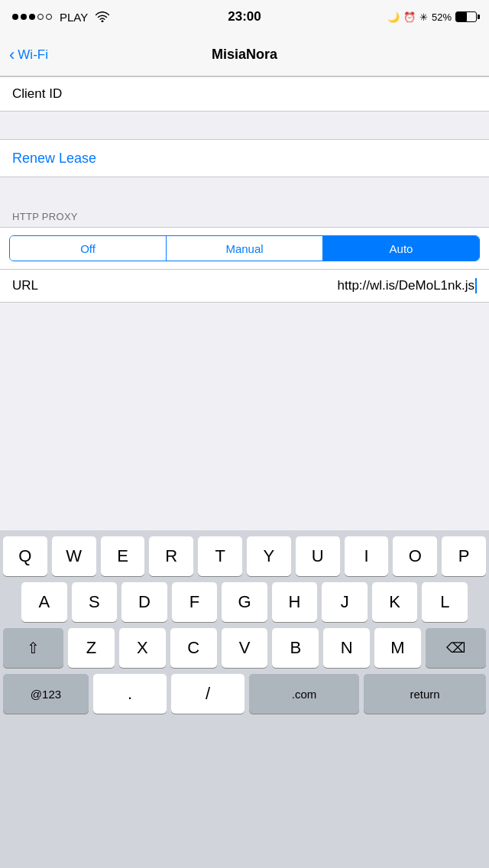  Describe the element at coordinates (244, 248) in the screenshot. I see `seg-manual: Manual` at that location.